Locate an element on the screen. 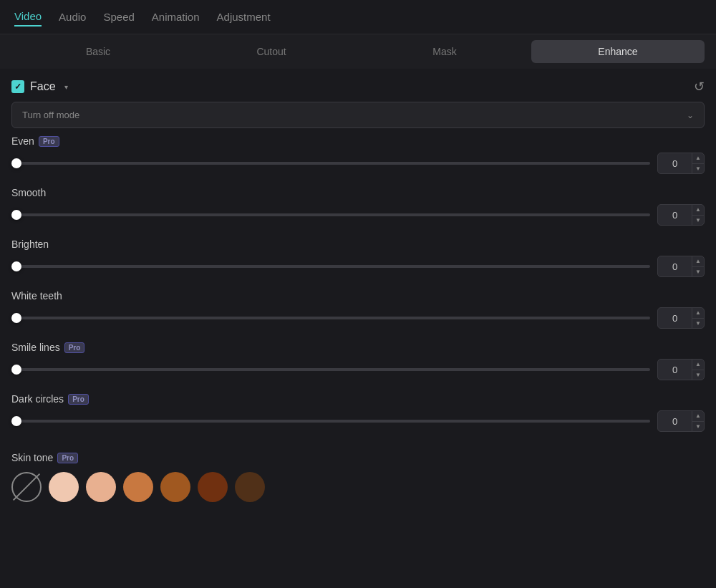  value-arrow-down-brighten: ▼ is located at coordinates (698, 272).